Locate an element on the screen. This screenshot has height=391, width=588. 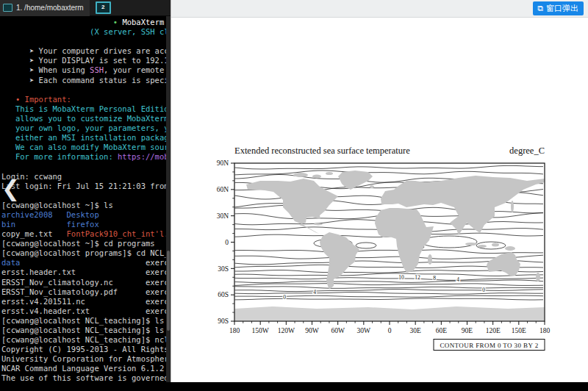
terminal-line: ➤ Your DISPLAY is set to 192.168.239.1:0… is located at coordinates (84, 60).